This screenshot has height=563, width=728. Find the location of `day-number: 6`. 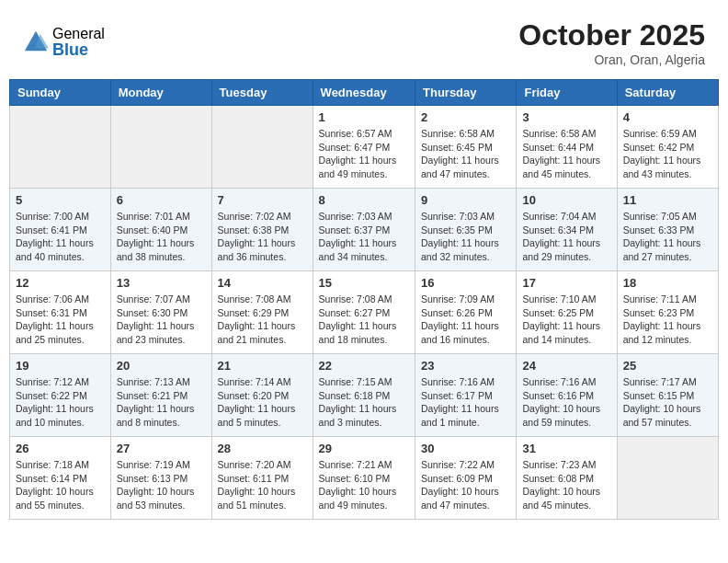

day-number: 6 is located at coordinates (162, 201).